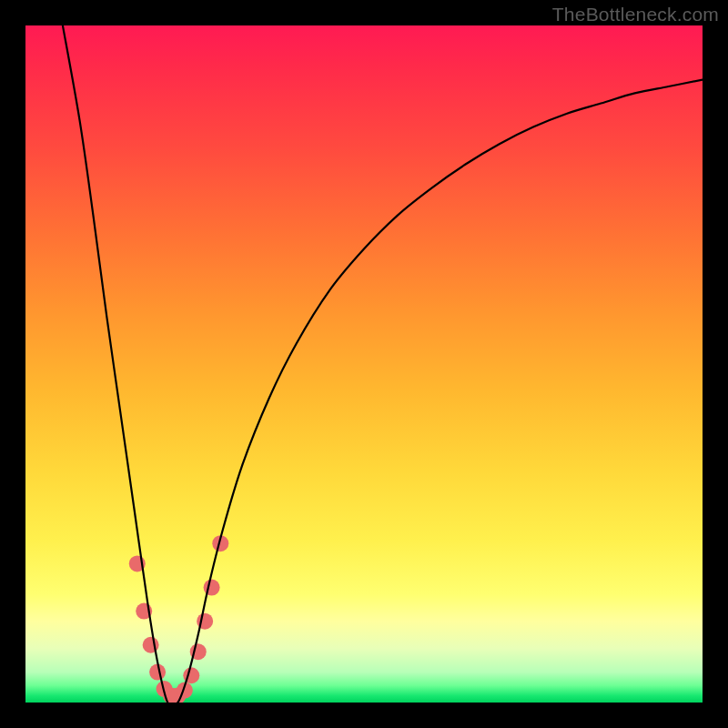  What do you see at coordinates (179, 619) in the screenshot?
I see `curve-markers` at bounding box center [179, 619].